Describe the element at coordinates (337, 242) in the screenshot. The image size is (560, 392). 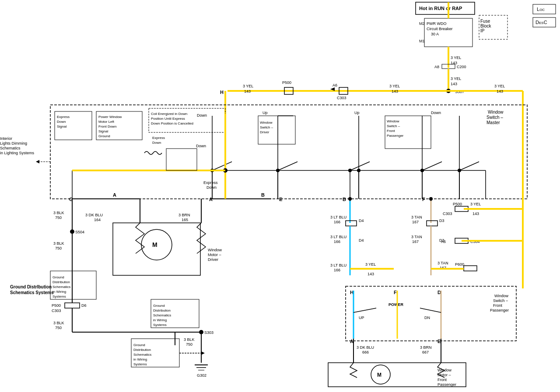
I see `wire-166-mid: 166` at that location.